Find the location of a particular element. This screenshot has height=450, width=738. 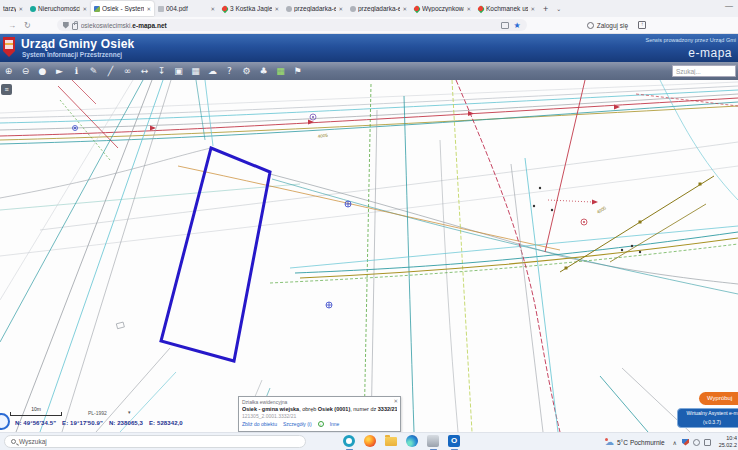

taskbar-gray-app-icon is located at coordinates (434, 442).